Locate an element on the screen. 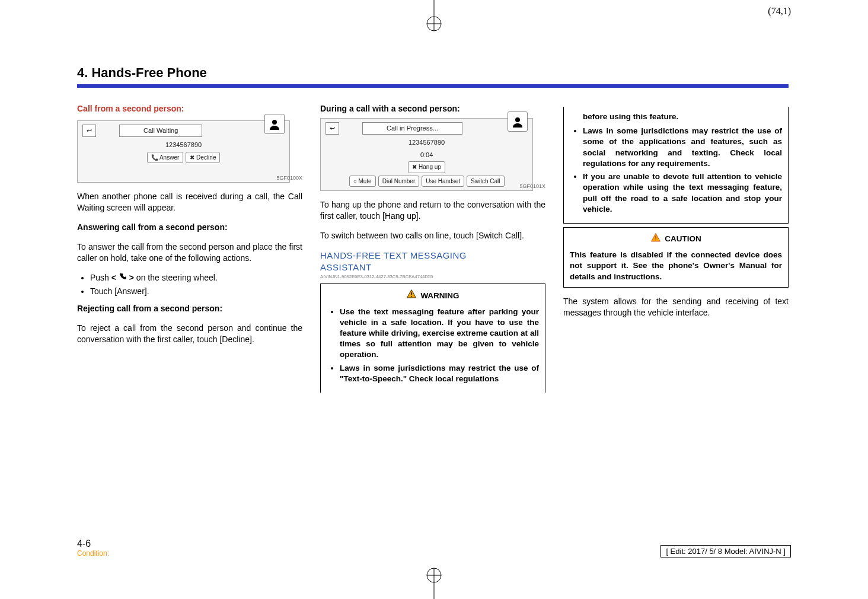 This screenshot has height=599, width=868. back-icon-2: ↩ is located at coordinates (332, 128).